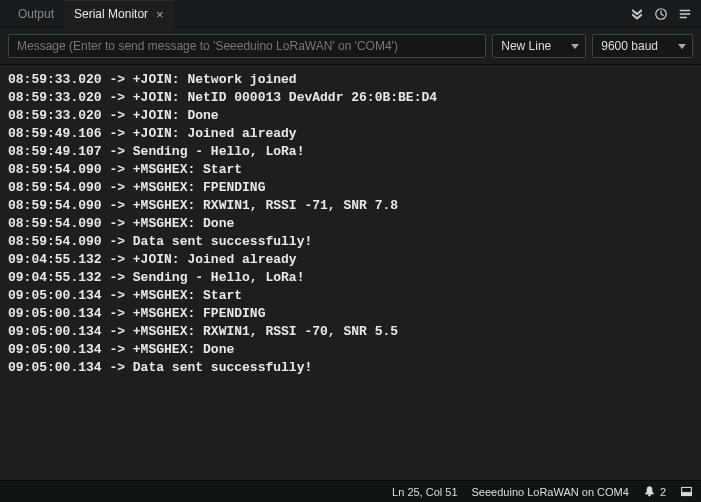  I want to click on toggle-timestamp-button, so click(661, 14).